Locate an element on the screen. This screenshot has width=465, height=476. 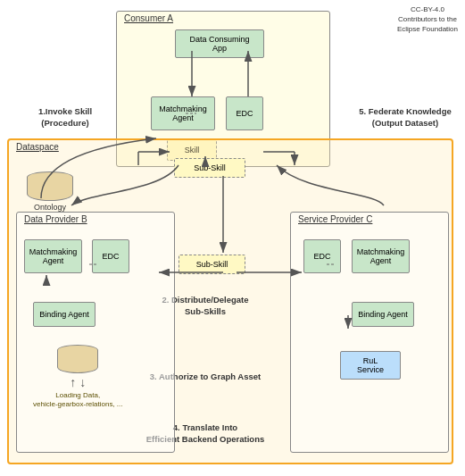
db-b-cylinder: ↑ ↓ Loading Data, vehicle-gearbox-relati… is located at coordinates (79, 377).